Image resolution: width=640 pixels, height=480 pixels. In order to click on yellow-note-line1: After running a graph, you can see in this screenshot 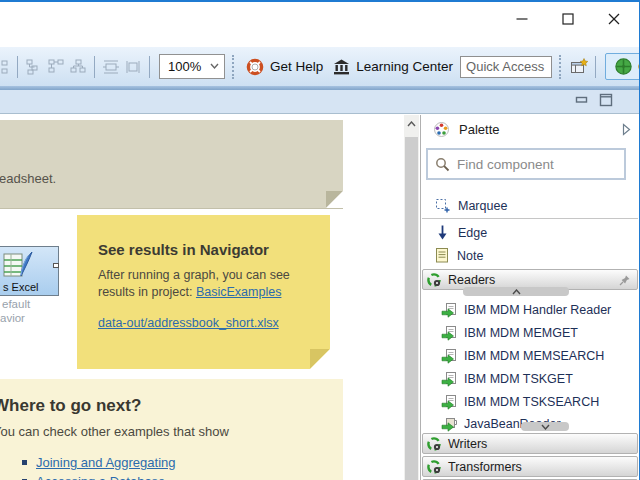, I will do `click(194, 275)`.